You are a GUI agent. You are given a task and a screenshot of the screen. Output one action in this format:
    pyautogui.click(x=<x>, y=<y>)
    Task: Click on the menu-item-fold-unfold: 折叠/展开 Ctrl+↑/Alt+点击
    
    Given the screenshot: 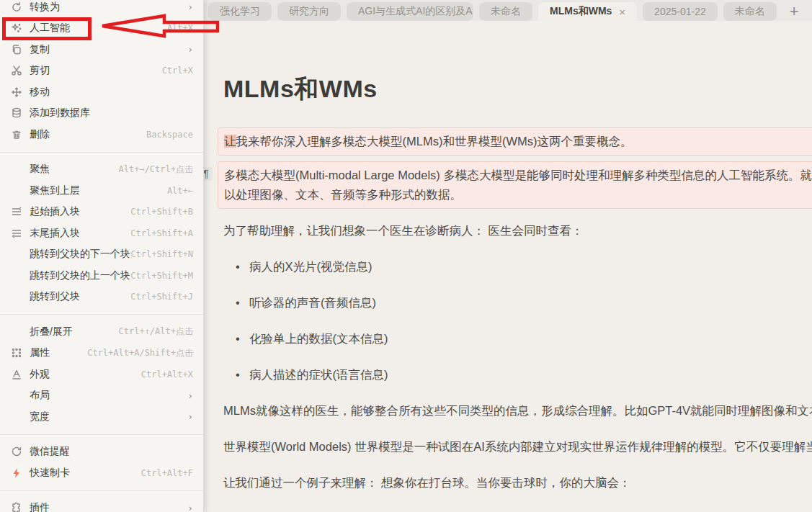 What is the action you would take?
    pyautogui.click(x=102, y=332)
    